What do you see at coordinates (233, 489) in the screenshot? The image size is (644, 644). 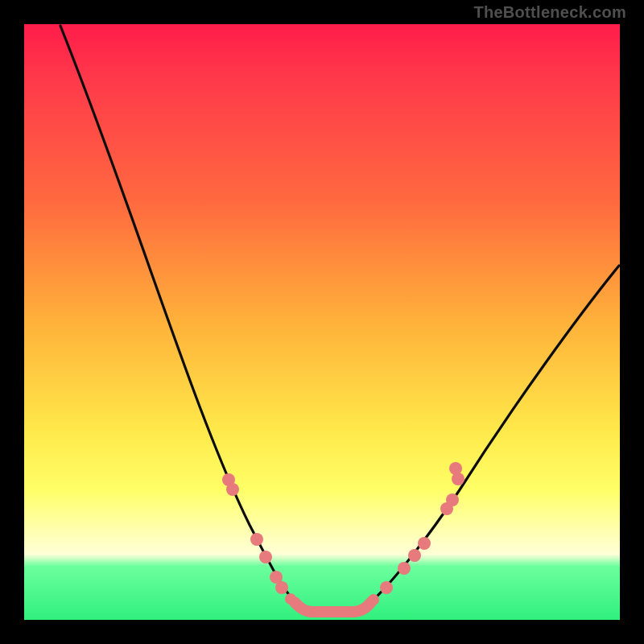 I see `dot-left-top-b` at bounding box center [233, 489].